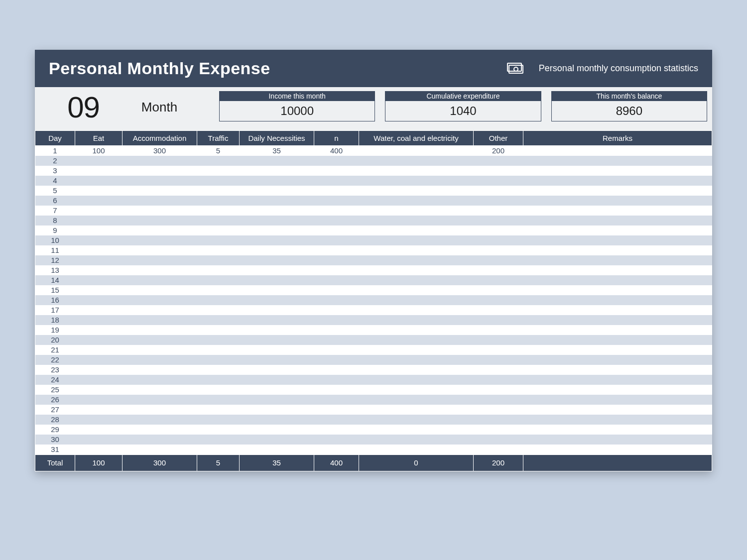 The width and height of the screenshot is (747, 560). I want to click on cell-day: 26, so click(55, 400).